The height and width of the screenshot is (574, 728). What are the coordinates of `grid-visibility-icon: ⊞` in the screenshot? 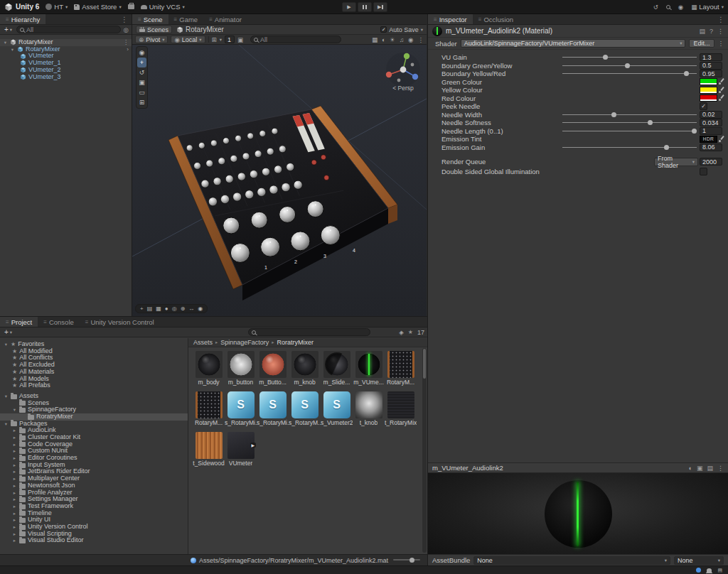 It's located at (215, 40).